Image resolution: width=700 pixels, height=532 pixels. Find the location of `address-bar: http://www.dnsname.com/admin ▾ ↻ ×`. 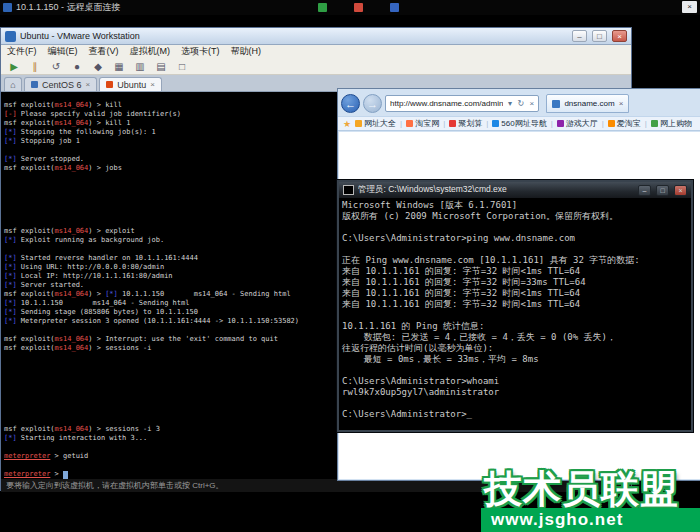

address-bar: http://www.dnsname.com/admin ▾ ↻ × is located at coordinates (462, 104).